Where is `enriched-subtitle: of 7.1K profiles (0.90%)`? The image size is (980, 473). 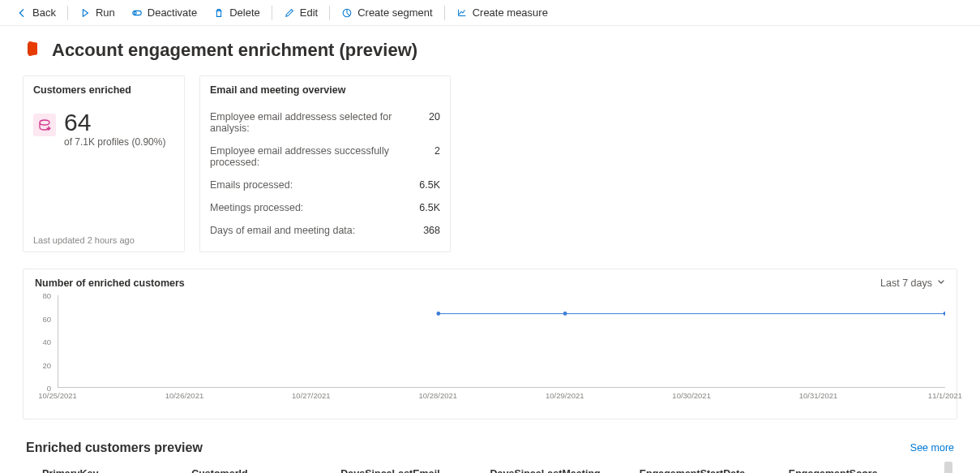
enriched-subtitle: of 7.1K profiles (0.90%) is located at coordinates (115, 142).